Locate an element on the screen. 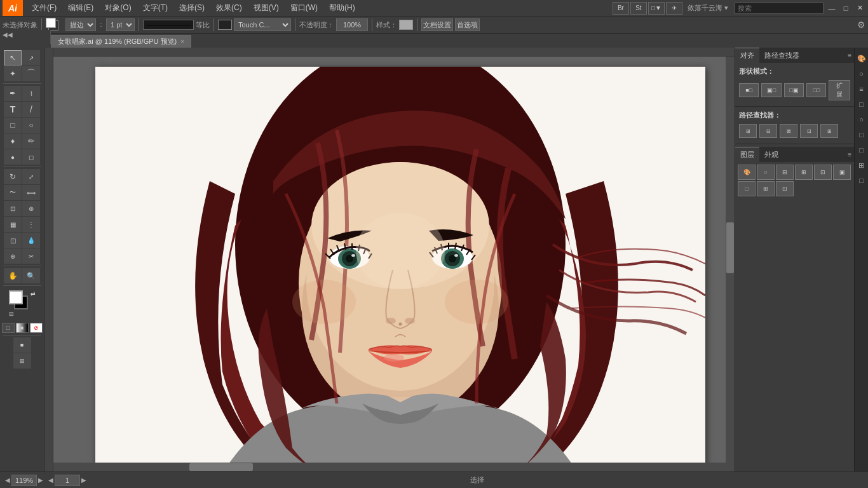 This screenshot has width=868, height=488. appearance-panel-icon: ○ is located at coordinates (862, 119).